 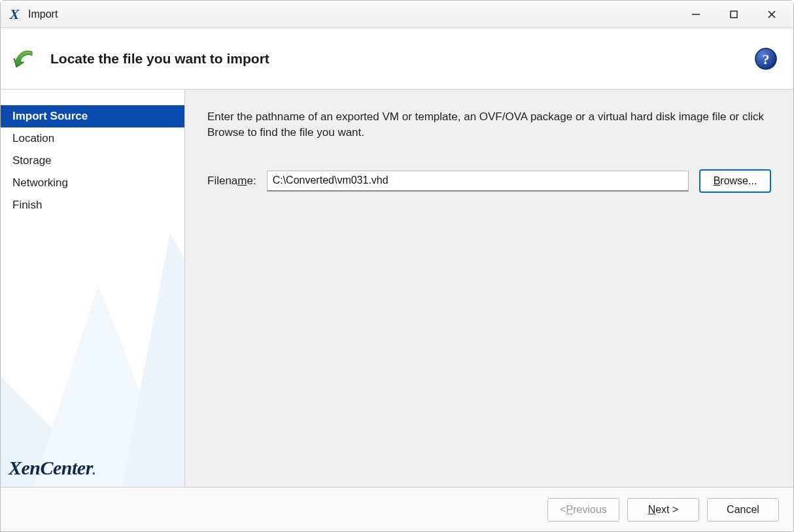 What do you see at coordinates (41, 183) in the screenshot?
I see `sidebar-item-label: Networking` at bounding box center [41, 183].